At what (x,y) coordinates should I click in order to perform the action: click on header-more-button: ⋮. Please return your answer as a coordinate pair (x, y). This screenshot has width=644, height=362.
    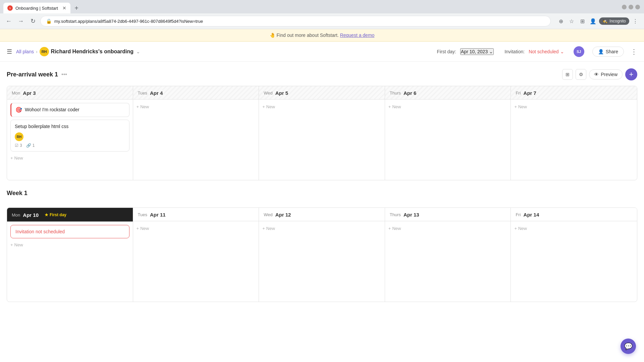
    Looking at the image, I should click on (634, 52).